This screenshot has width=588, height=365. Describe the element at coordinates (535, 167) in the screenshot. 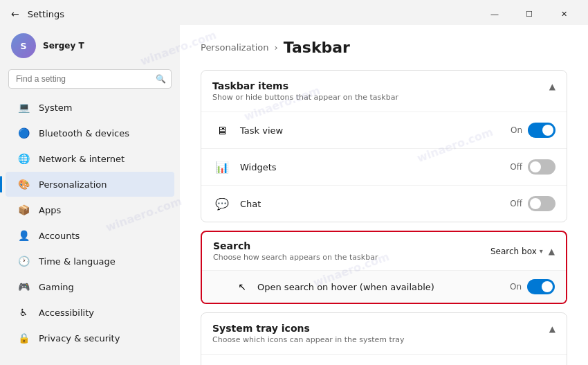

I see `widgets-toggle-thumb` at that location.